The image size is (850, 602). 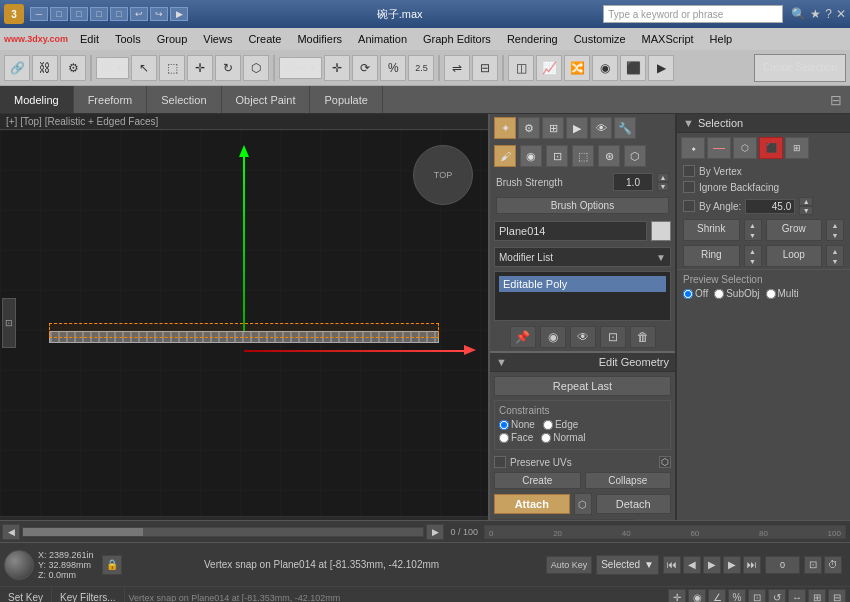 What do you see at coordinates (582, 206) in the screenshot?
I see `brush-options-btn: Brush Options` at bounding box center [582, 206].